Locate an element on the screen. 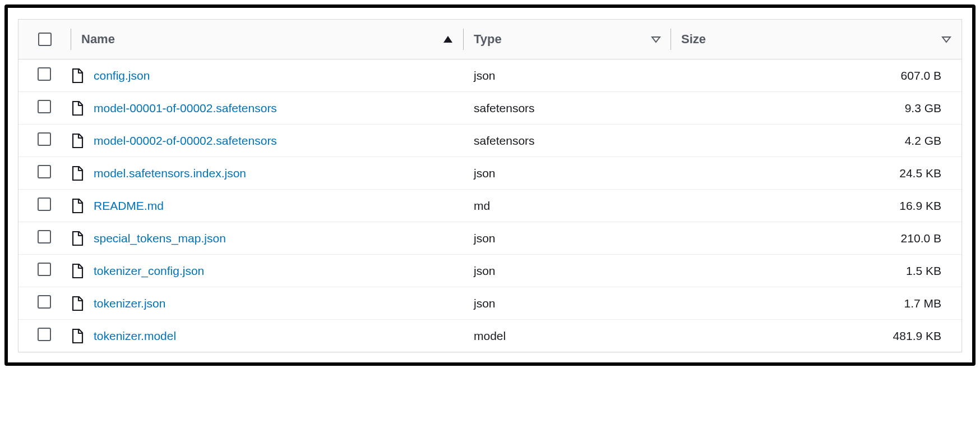 The height and width of the screenshot is (432, 980). file-link: model-00002-of-00002.safetensors is located at coordinates (185, 141).